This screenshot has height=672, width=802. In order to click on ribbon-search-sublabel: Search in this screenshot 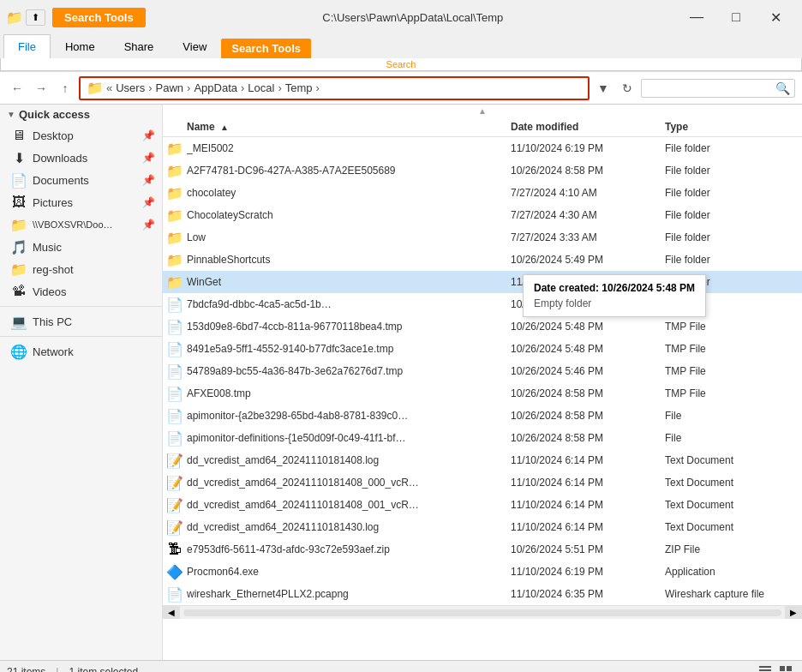, I will do `click(401, 65)`.